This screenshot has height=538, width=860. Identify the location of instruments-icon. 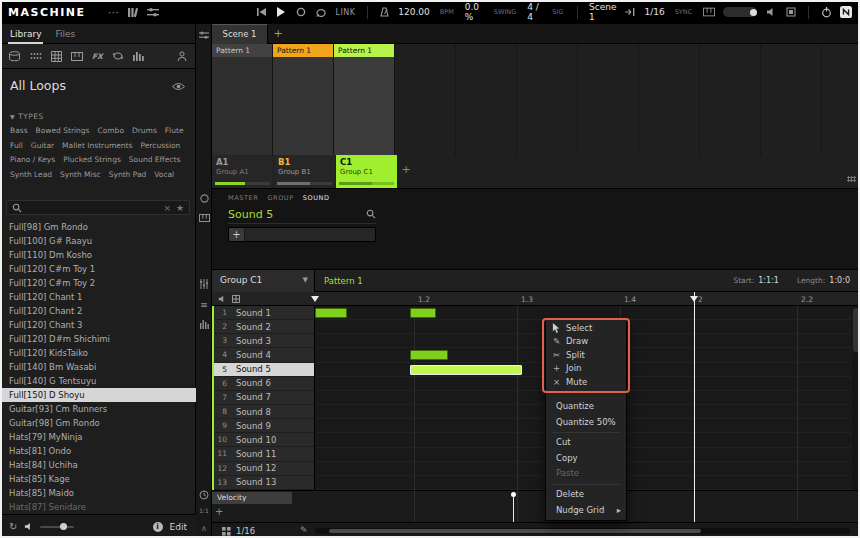
(77, 56).